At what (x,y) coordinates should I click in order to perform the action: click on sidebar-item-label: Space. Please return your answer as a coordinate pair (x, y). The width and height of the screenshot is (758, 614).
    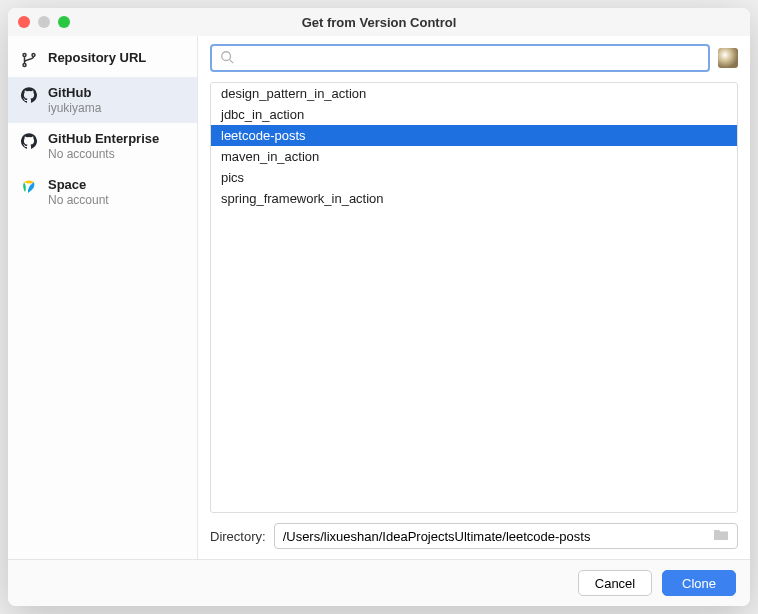
    Looking at the image, I should click on (78, 184).